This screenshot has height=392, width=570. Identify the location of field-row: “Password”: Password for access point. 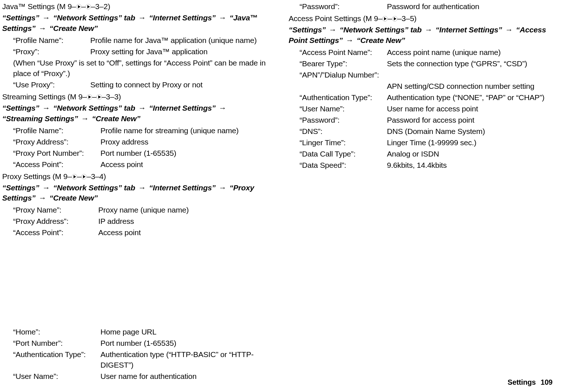
(426, 120).